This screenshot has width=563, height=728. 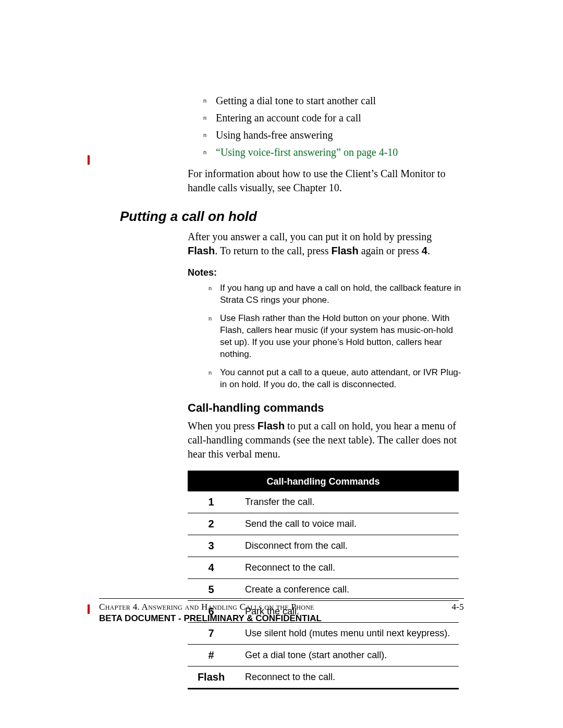 What do you see at coordinates (211, 677) in the screenshot?
I see `command-key: Flash` at bounding box center [211, 677].